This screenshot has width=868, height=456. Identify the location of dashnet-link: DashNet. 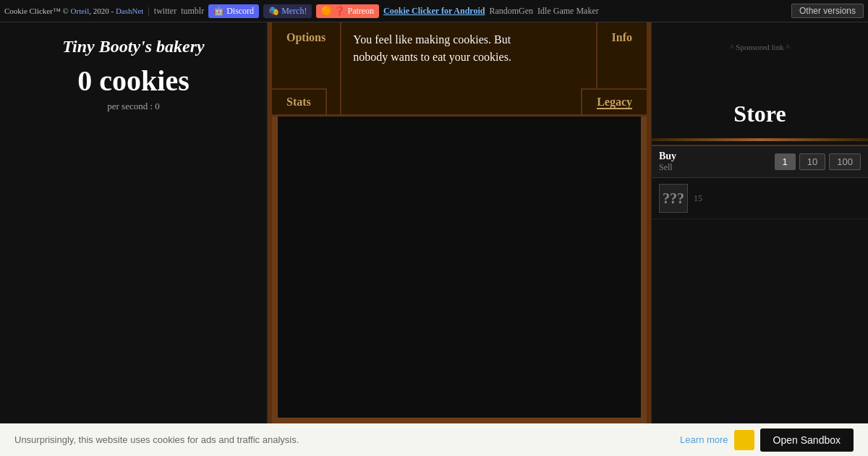
(130, 11).